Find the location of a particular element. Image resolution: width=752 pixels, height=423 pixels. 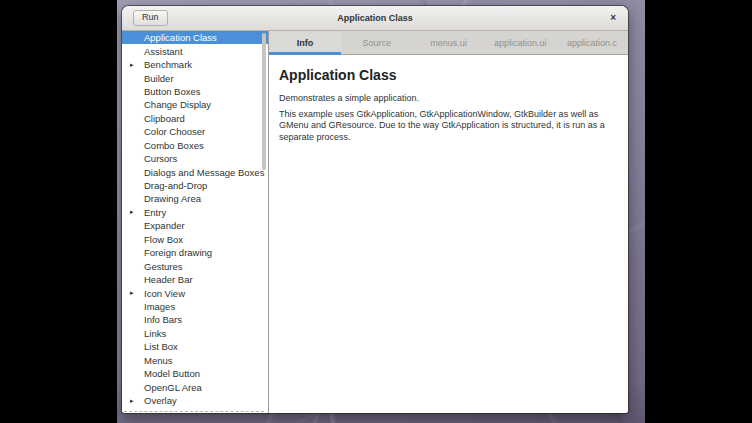

sidebar-item-label: Assistant is located at coordinates (164, 52).